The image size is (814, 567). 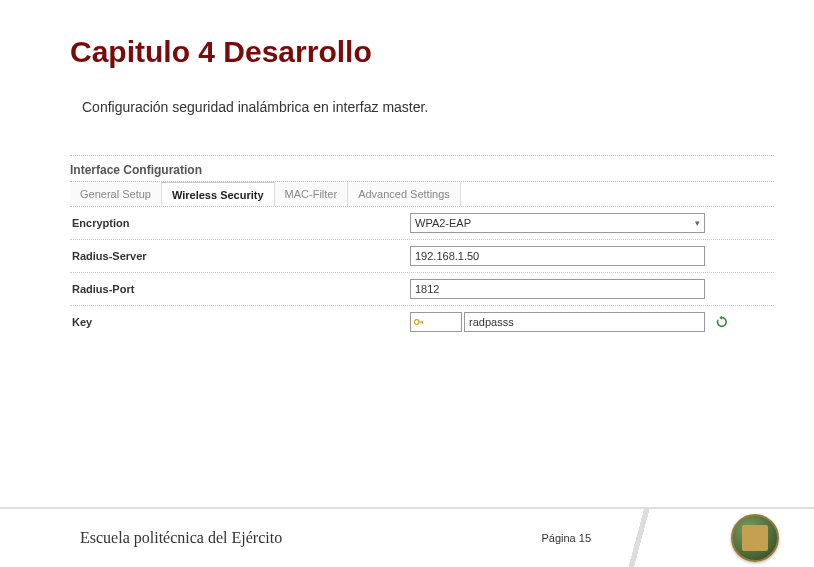 What do you see at coordinates (422, 256) in the screenshot?
I see `row-radius-server: Radius-Server` at bounding box center [422, 256].